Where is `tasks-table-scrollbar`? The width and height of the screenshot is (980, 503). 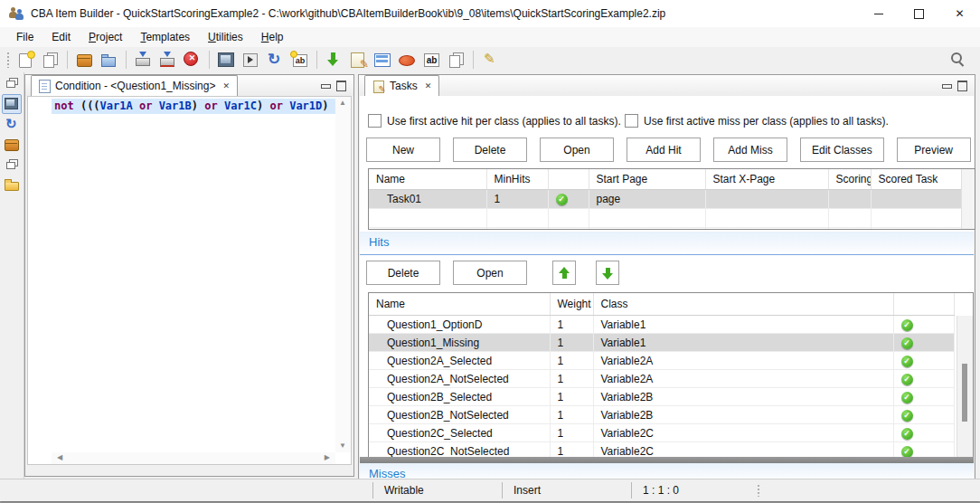 tasks-table-scrollbar is located at coordinates (967, 199).